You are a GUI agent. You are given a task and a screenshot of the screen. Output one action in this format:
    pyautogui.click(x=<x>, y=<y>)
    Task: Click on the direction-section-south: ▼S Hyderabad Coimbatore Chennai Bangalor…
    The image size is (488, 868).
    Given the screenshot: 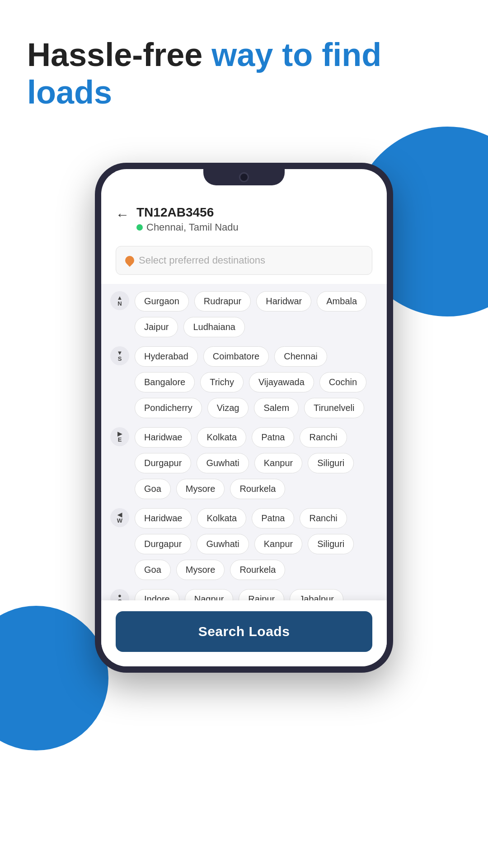 What is the action you would take?
    pyautogui.click(x=244, y=382)
    